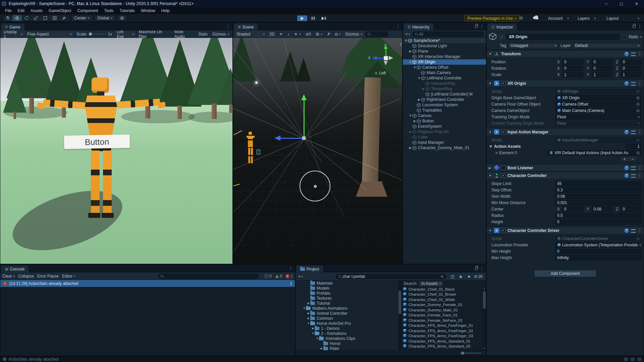 This screenshot has width=644, height=362. What do you see at coordinates (598, 203) in the screenshot?
I see `value-field: 0.001` at bounding box center [598, 203].